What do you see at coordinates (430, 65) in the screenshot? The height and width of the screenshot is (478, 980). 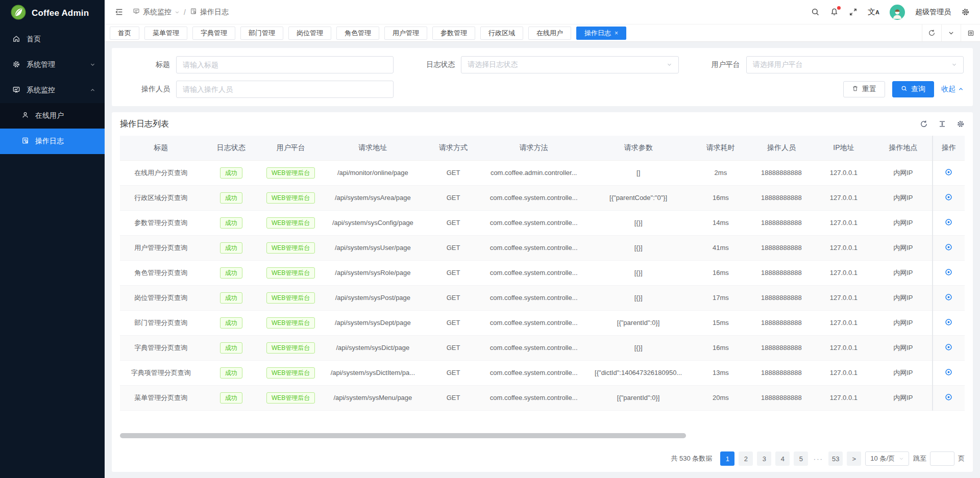 I see `filter-status-label: 日志状态` at bounding box center [430, 65].